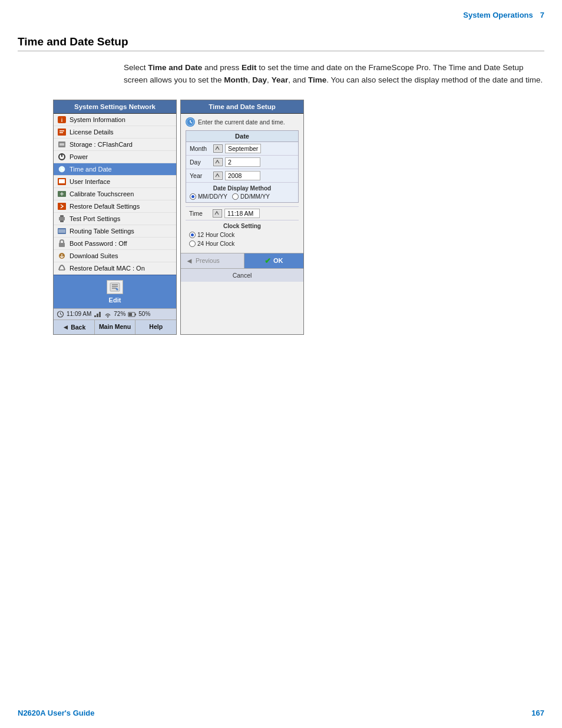  What do you see at coordinates (542, 15) in the screenshot?
I see `header-page-number: 7` at bounding box center [542, 15].